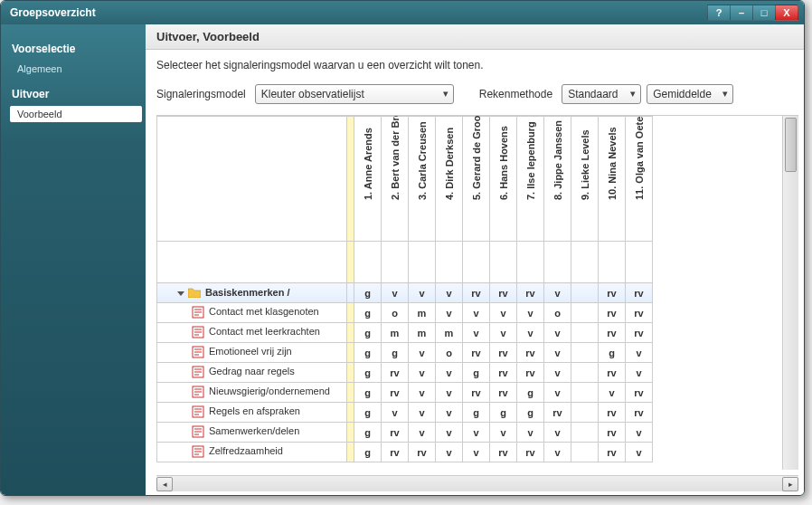  Describe the element at coordinates (252, 353) in the screenshot. I see `row-label: Emotioneel vrij zijn` at that location.